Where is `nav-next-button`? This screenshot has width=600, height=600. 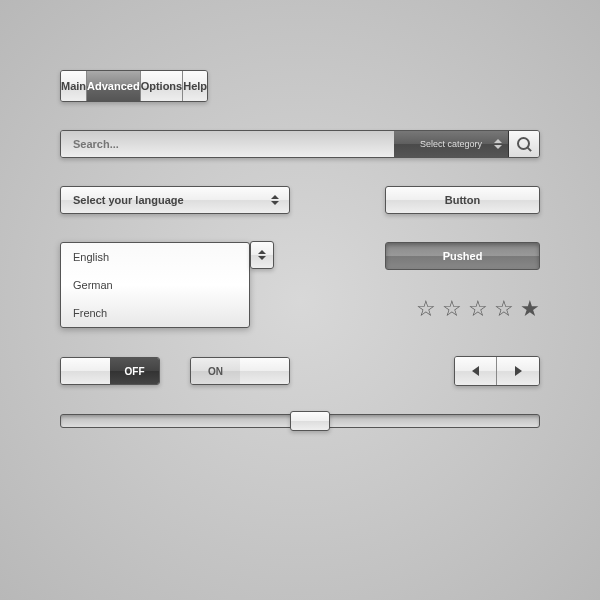
nav-next-button is located at coordinates (518, 371).